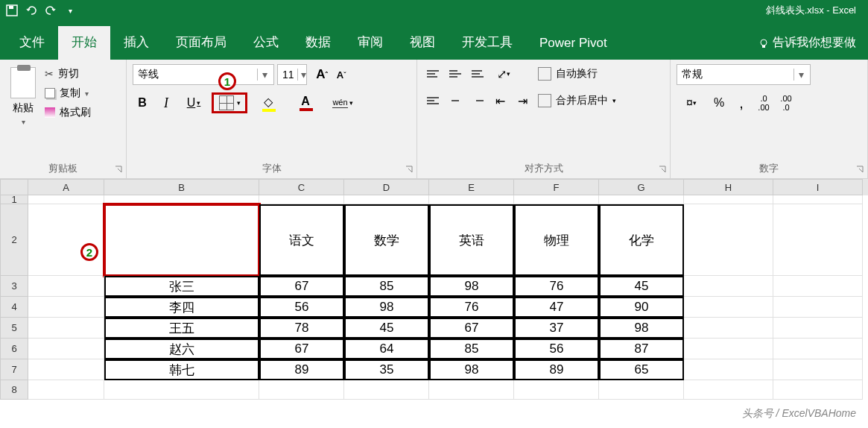 The width and height of the screenshot is (868, 428). What do you see at coordinates (472, 187) in the screenshot?
I see `col-header: E` at bounding box center [472, 187].